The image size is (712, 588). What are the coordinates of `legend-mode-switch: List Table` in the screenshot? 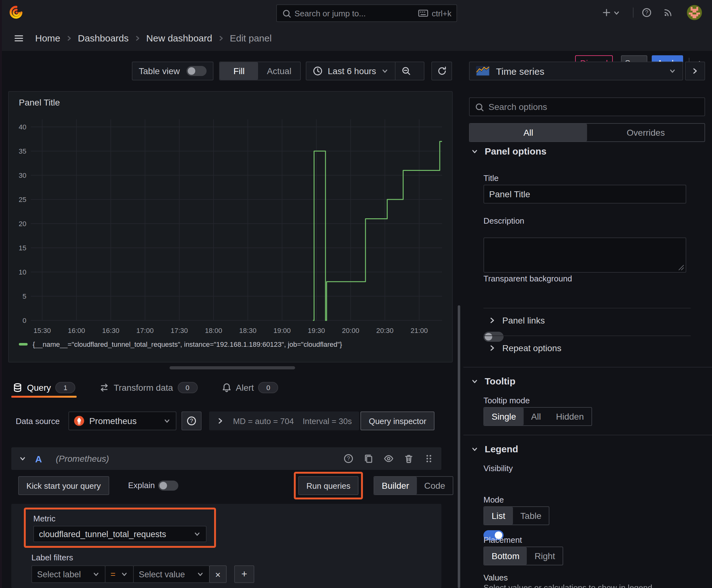 It's located at (517, 516).